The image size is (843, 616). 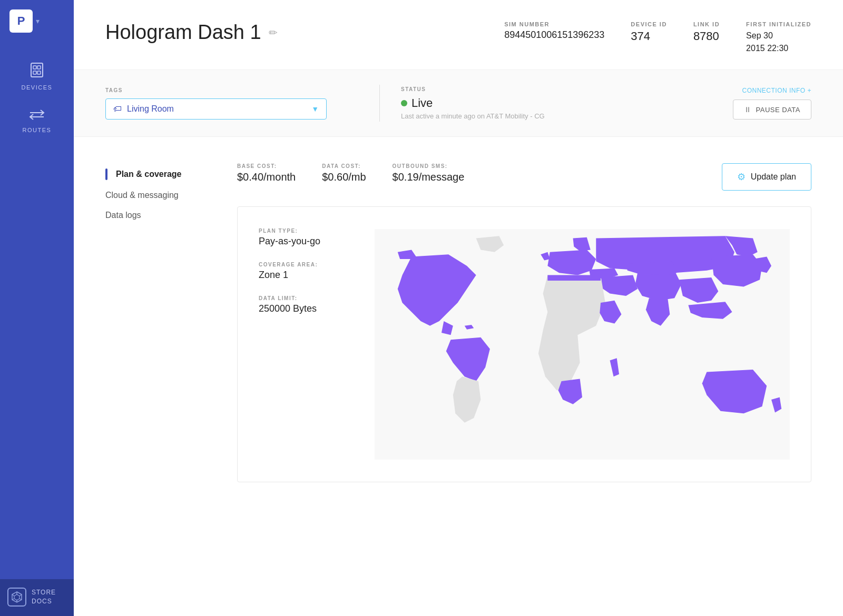 I want to click on tags-block: TAGS 🏷 Living Room ▼, so click(x=232, y=103).